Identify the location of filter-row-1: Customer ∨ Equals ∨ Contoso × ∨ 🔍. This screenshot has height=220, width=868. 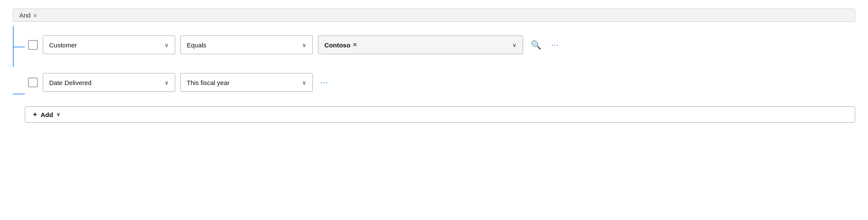
(295, 45).